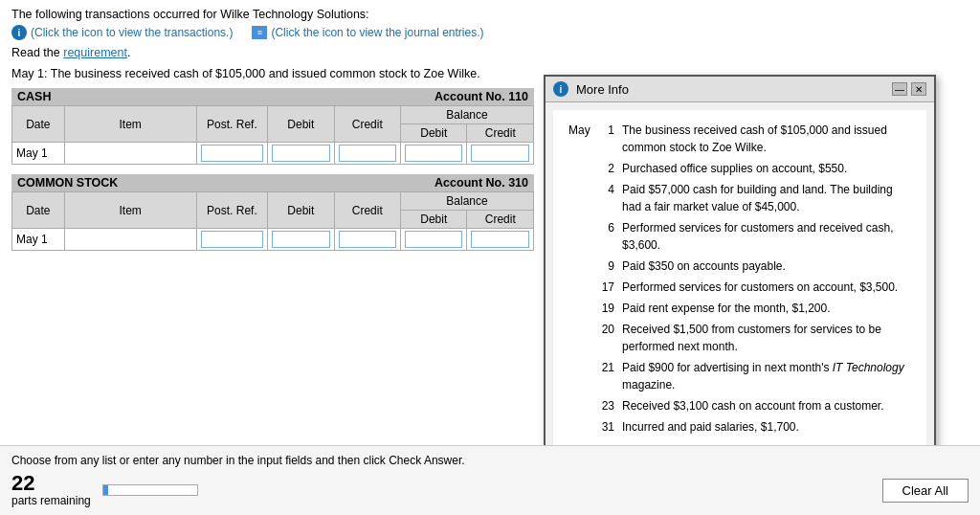  Describe the element at coordinates (767, 406) in the screenshot. I see `transaction-text: Received $3,100 cash on account from a c…` at that location.